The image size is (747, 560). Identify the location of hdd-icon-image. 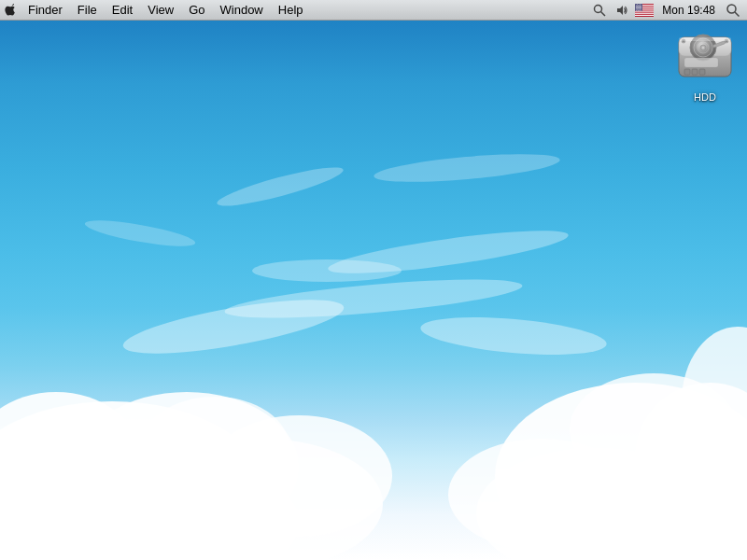
(705, 58).